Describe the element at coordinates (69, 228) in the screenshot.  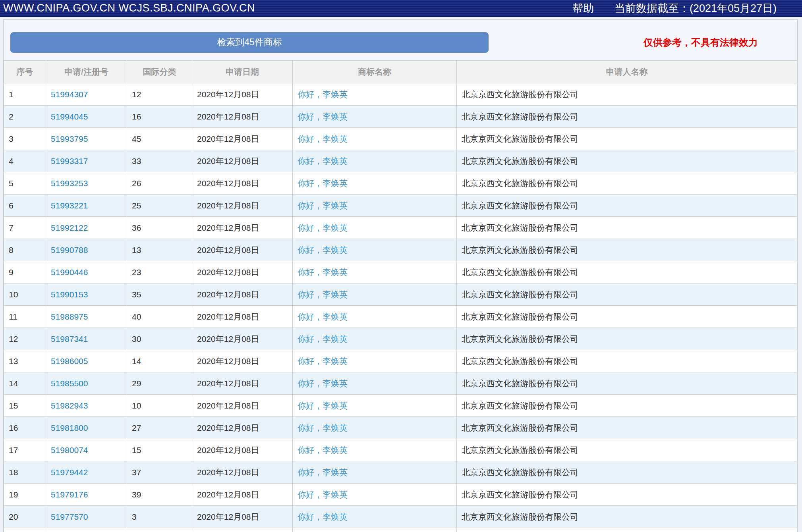
I see `registration-number-link: 51992122` at that location.